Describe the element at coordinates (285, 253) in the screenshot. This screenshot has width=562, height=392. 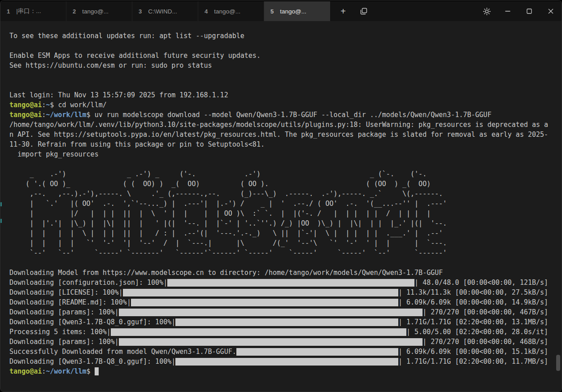
I see `ascii-art-line: `--' `--' `-----' `-------' `------'`---…` at that location.